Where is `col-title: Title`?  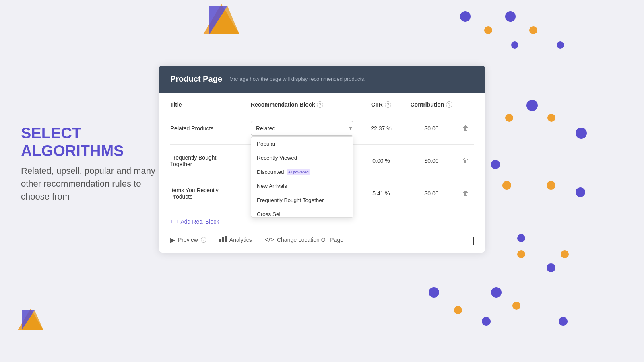 col-title: Title is located at coordinates (211, 105).